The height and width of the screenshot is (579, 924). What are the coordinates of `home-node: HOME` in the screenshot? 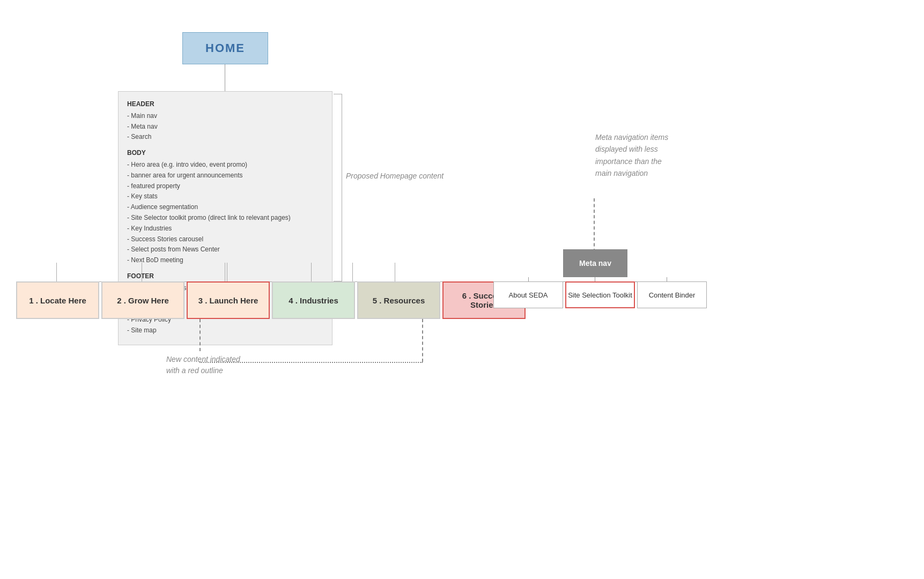 It's located at (225, 48).